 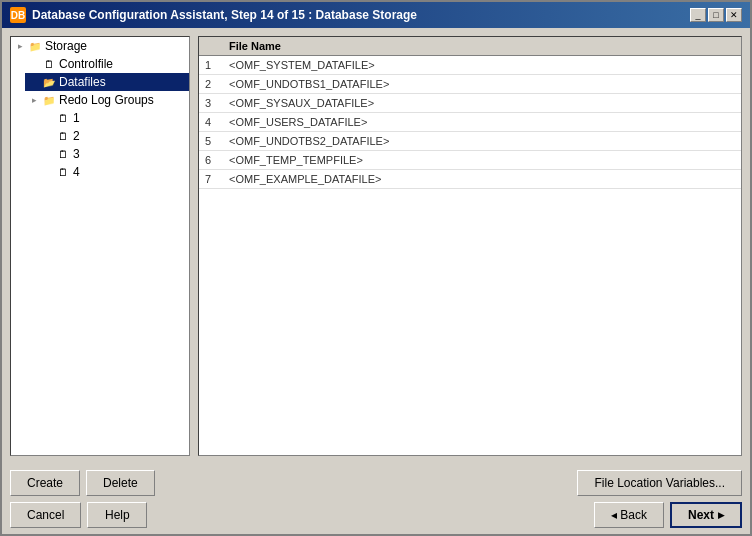 What do you see at coordinates (716, 15) in the screenshot?
I see `maximize-button: □` at bounding box center [716, 15].